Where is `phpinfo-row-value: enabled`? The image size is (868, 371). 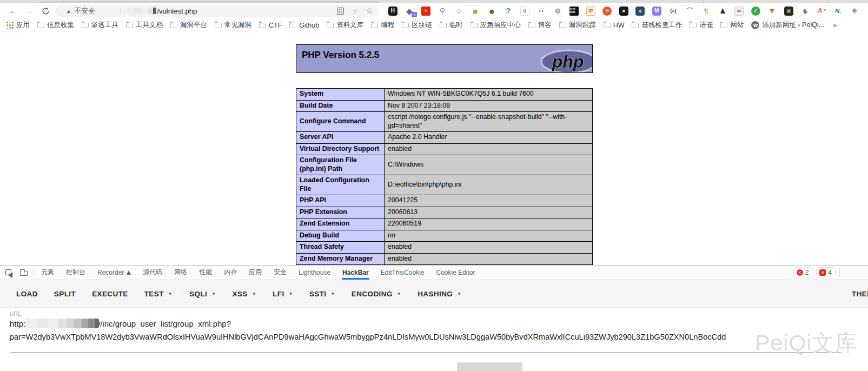 phpinfo-row-value: enabled is located at coordinates (489, 149).